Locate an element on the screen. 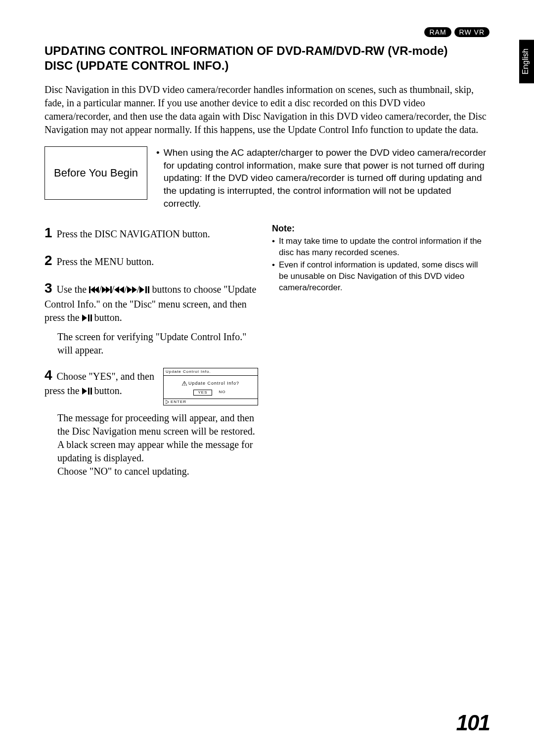 Image resolution: width=534 pixels, height=756 pixels. note-list: •It may take time to update the control … is located at coordinates (381, 265).